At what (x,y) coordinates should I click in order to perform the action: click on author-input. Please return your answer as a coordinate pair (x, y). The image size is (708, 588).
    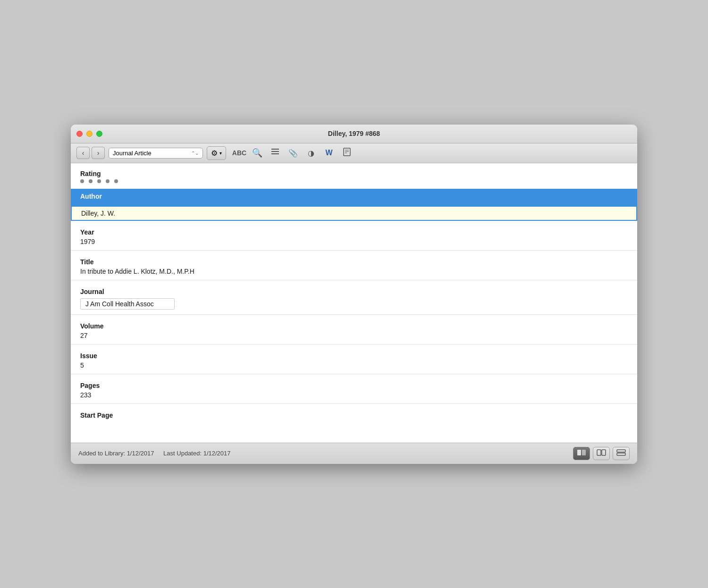
    Looking at the image, I should click on (354, 213).